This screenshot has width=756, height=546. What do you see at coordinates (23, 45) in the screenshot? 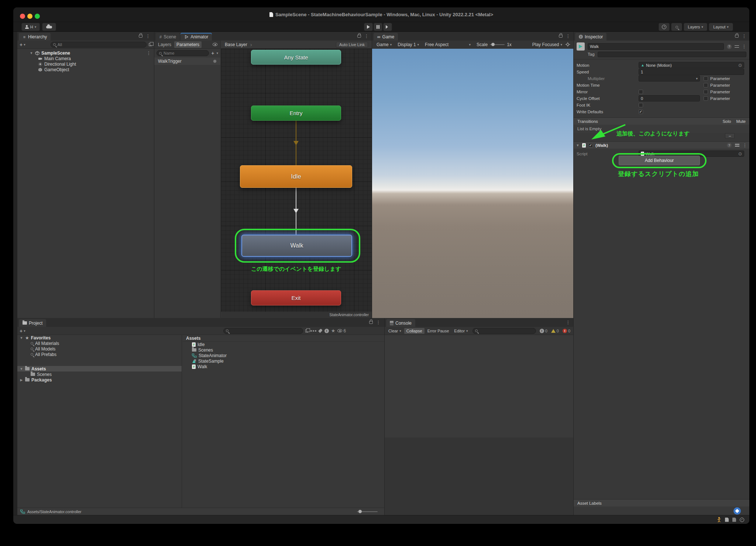
I see `create-object-button: +▾` at bounding box center [23, 45].